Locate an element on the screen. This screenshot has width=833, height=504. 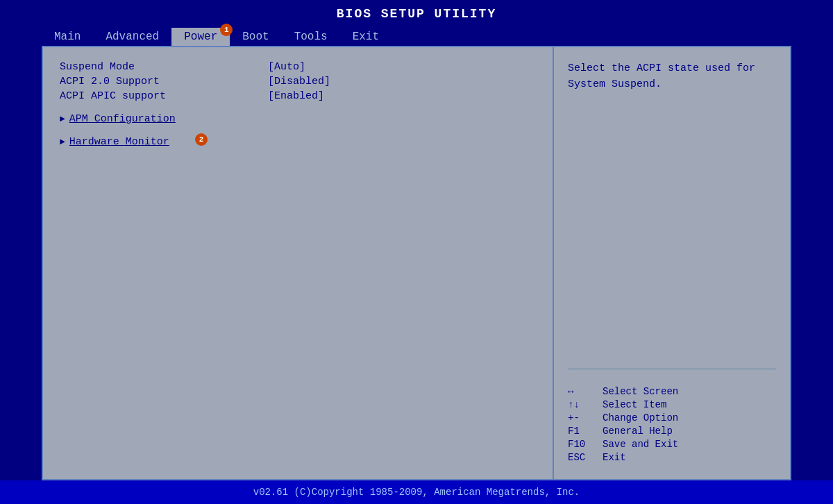
desc-save-exit: Save and Exit is located at coordinates (640, 444).